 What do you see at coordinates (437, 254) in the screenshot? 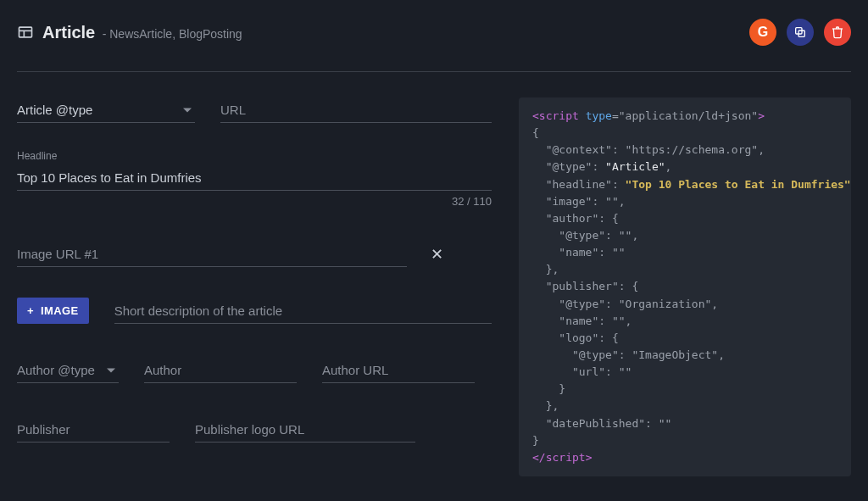
I see `remove-image-button: ✕` at bounding box center [437, 254].